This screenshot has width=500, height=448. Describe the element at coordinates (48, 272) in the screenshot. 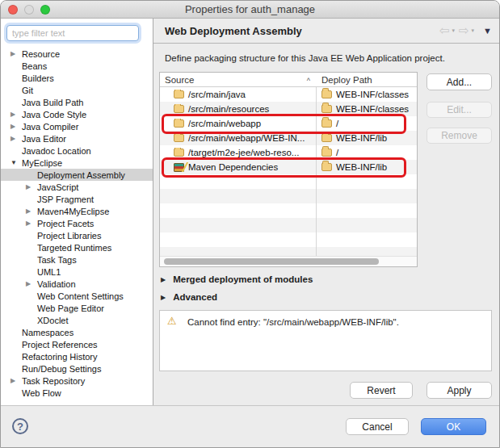

I see `sidebar-item-label: UML1` at that location.